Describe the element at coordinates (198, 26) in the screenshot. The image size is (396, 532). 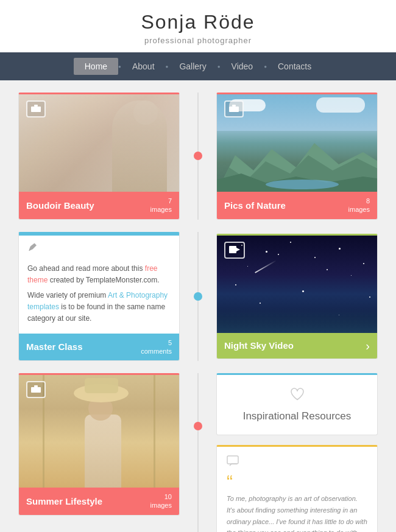
I see `site-header: Sonja Röde professional photographer` at that location.